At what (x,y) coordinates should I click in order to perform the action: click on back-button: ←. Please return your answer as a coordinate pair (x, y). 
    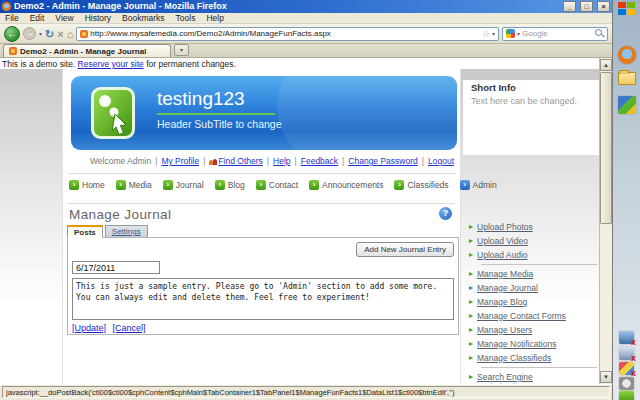
    Looking at the image, I should click on (12, 34).